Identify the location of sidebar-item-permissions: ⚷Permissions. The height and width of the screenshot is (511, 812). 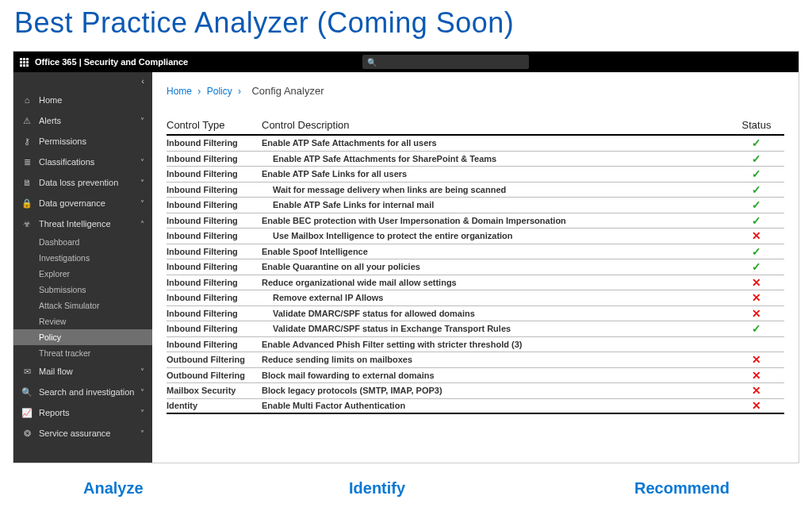
(82, 141).